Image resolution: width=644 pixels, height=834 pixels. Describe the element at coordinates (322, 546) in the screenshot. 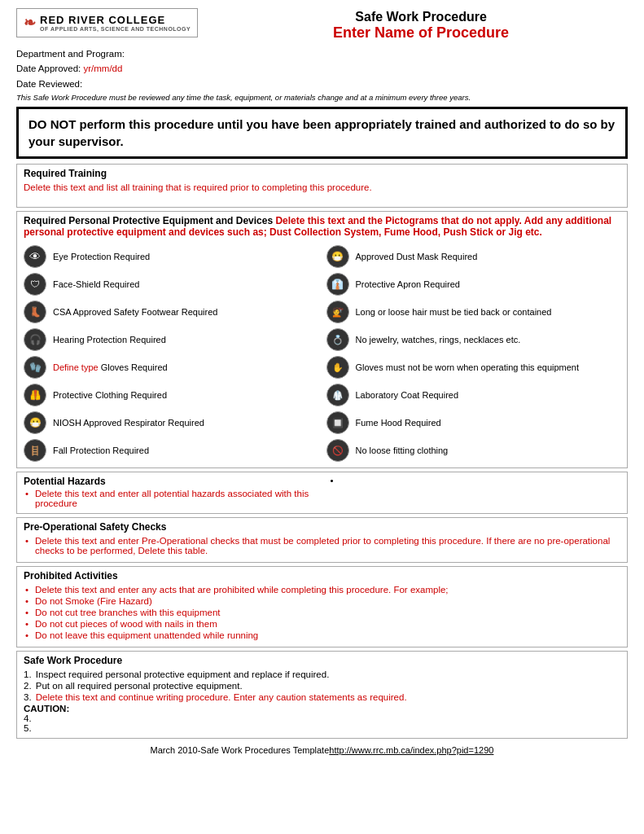

I see `list-item: Delete this text and enter Pre-Operation…` at that location.